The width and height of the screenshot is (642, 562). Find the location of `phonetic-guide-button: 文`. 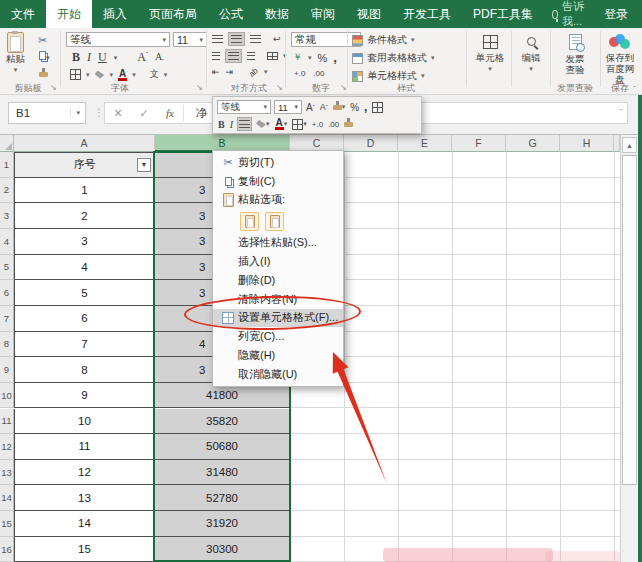

phonetic-guide-button: 文 is located at coordinates (154, 74).